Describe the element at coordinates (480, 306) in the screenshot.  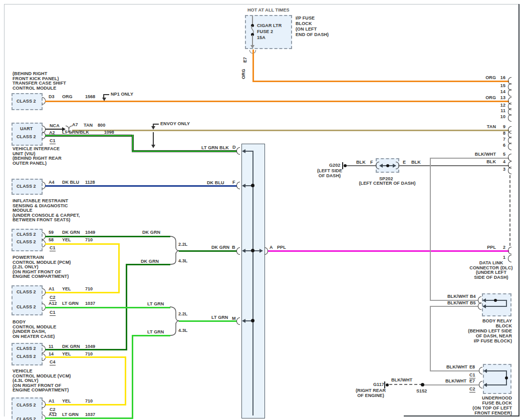
I see `brb-bracket` at that location.